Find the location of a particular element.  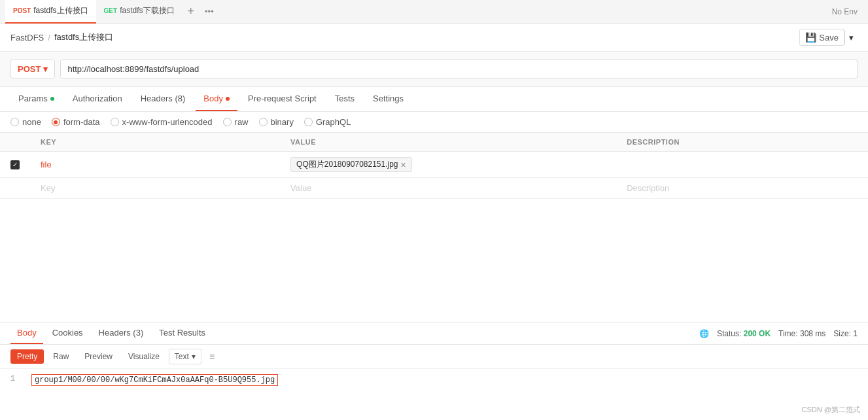

file-tag: QQ图片20180907082151.jpg × is located at coordinates (351, 165).